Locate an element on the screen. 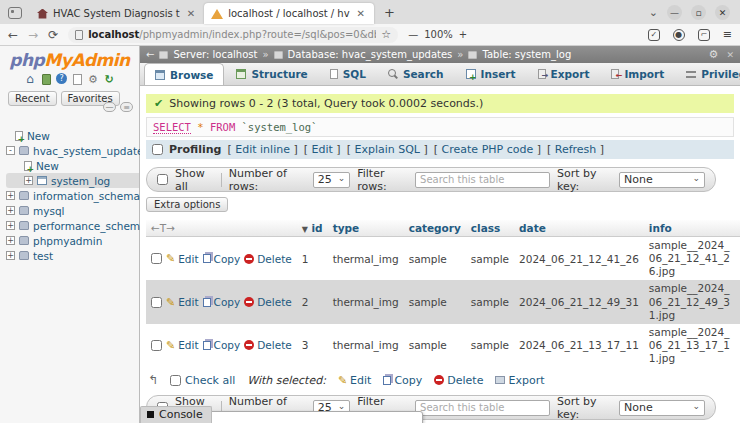  zoom-in-button: + is located at coordinates (463, 34).